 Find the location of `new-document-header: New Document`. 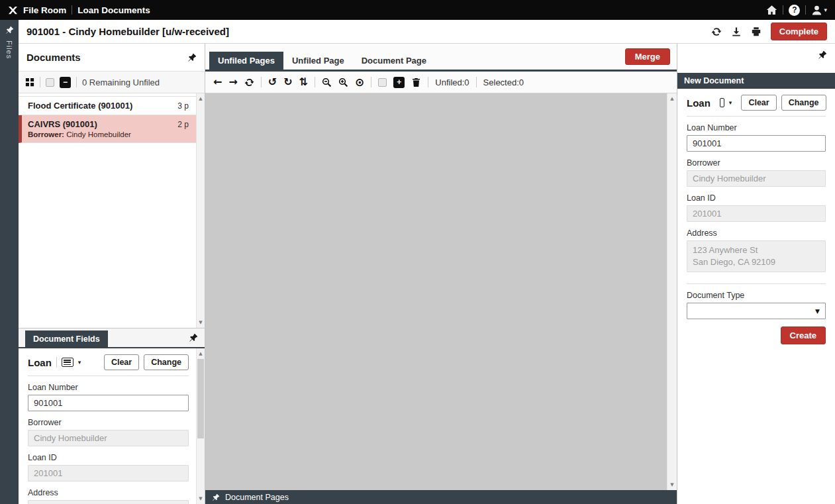

new-document-header: New Document is located at coordinates (756, 81).